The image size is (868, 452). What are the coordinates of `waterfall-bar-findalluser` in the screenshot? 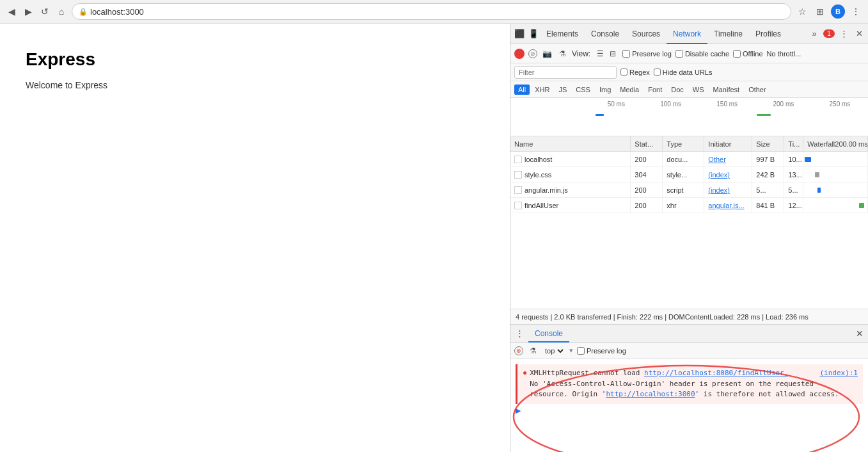 It's located at (862, 206).